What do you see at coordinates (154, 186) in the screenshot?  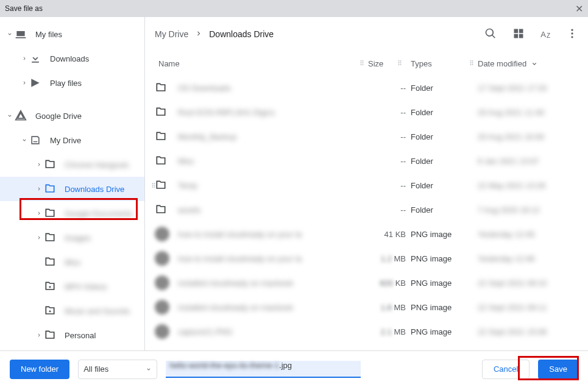 I see `drag-handle-icon` at bounding box center [154, 186].